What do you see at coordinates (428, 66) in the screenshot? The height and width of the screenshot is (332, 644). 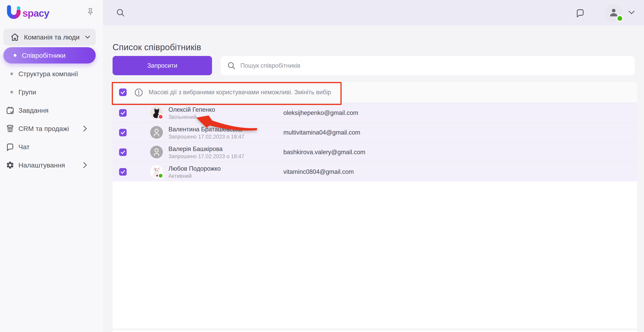 I see `employee-search` at bounding box center [428, 66].